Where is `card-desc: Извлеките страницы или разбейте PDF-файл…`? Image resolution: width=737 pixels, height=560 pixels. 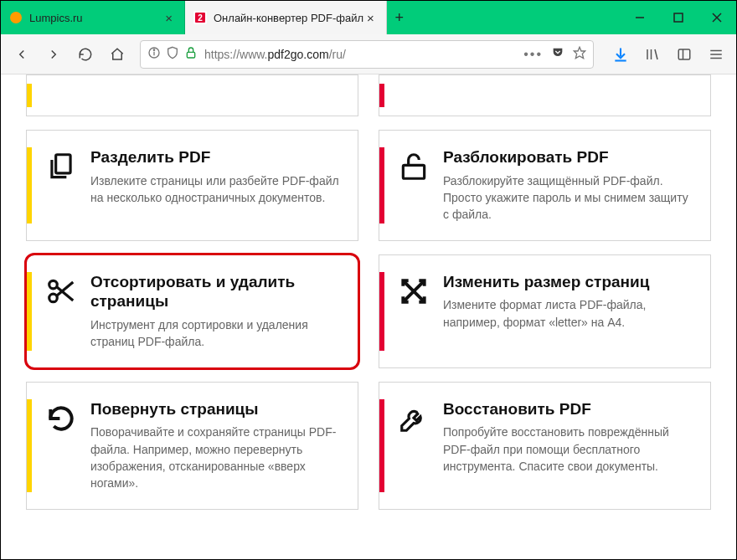 card-desc: Извлеките страницы или разбейте PDF-файл… is located at coordinates (216, 189).